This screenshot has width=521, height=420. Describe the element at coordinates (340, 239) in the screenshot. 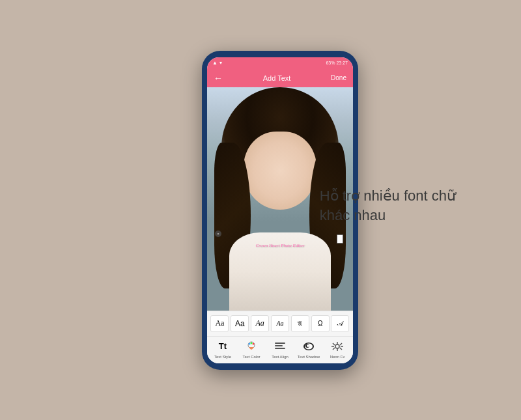

I see `resize-handle` at that location.